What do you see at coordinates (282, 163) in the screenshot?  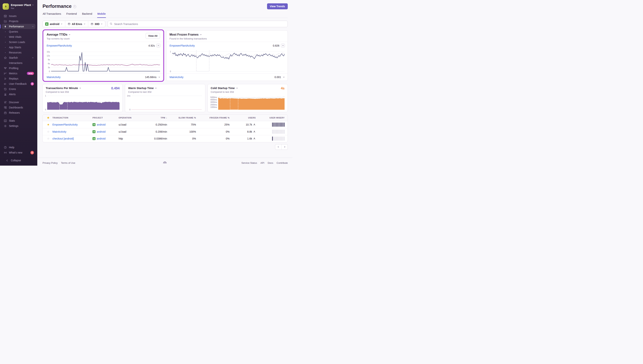 I see `footer-link-contribute: Contribute` at bounding box center [282, 163].